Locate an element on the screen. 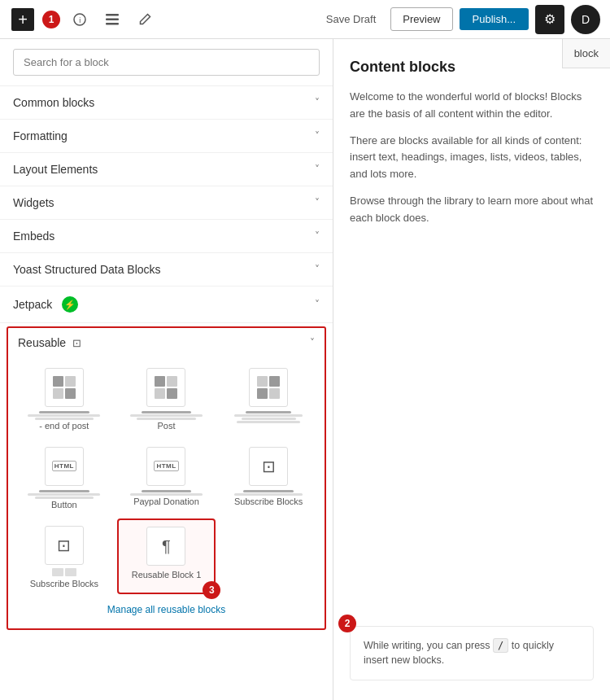 This screenshot has height=700, width=610. plus-icon: + is located at coordinates (23, 20).